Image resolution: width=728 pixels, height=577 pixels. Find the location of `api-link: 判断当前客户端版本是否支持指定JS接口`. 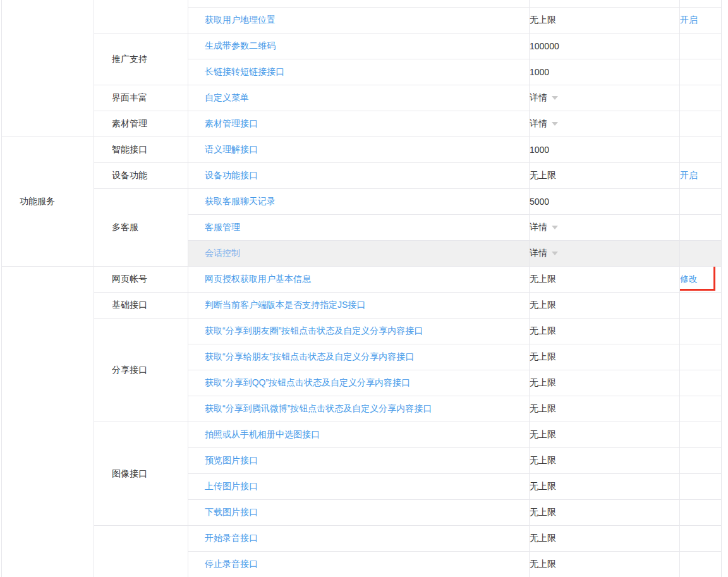

api-link: 判断当前客户端版本是否支持指定JS接口 is located at coordinates (285, 305).